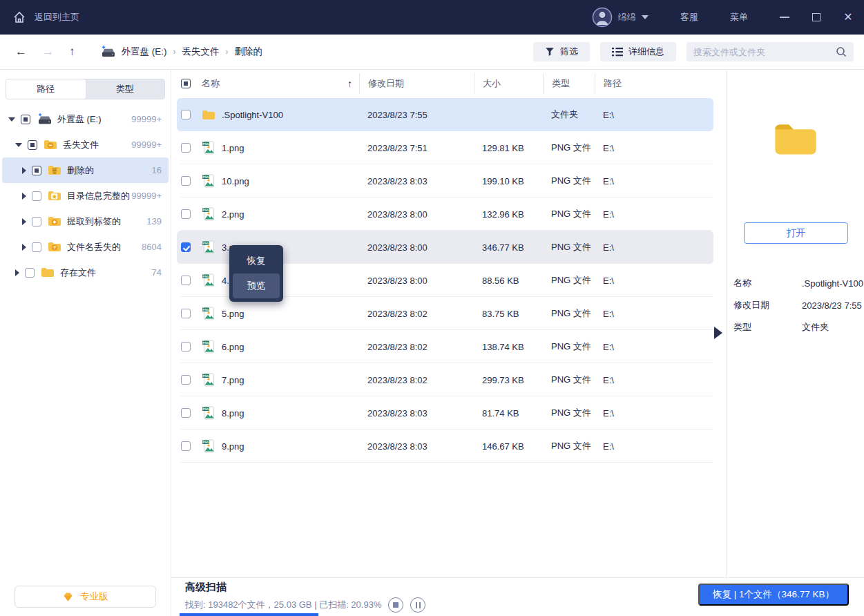 The image size is (864, 616). What do you see at coordinates (449, 380) in the screenshot?
I see `table-row: PNG 7.png 2023/8/23 8:02 299.73 KB PNG 文…` at bounding box center [449, 380].